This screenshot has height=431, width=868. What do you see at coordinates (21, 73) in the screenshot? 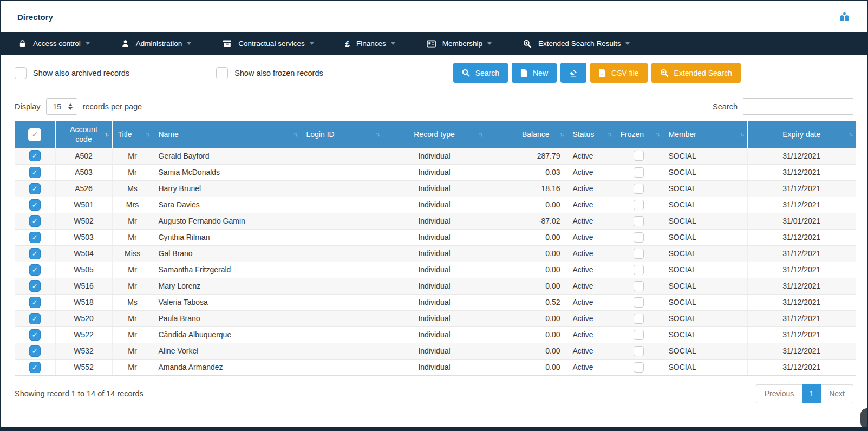
I see `show-also-archived-records-checkbox` at bounding box center [21, 73].